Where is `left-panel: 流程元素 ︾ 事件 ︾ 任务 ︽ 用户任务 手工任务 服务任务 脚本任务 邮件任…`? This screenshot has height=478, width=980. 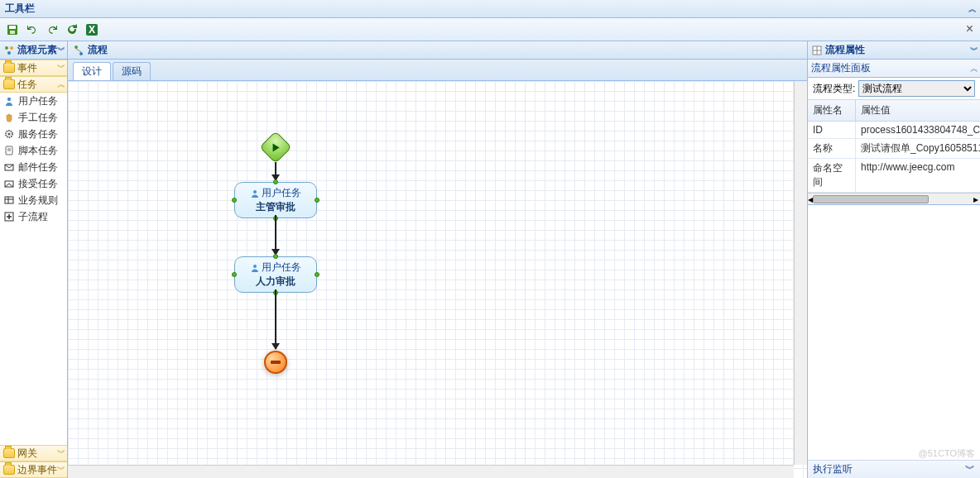
left-panel: 流程元素 ︾ 事件 ︾ 任务 ︽ 用户任务 手工任务 服务任务 脚本任务 邮件任… is located at coordinates (34, 260).